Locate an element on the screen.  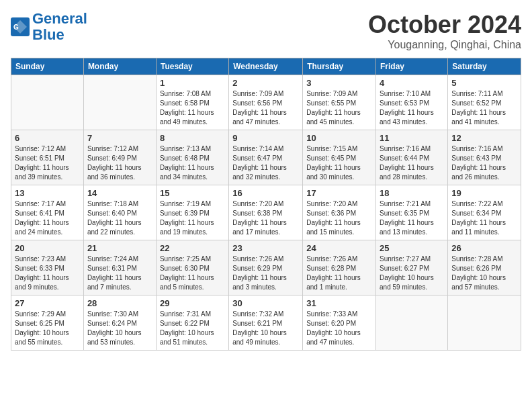
calendar-week-2: 6Sunrise: 7:12 AM Sunset: 6:51 PM Daylig… is located at coordinates (266, 158).